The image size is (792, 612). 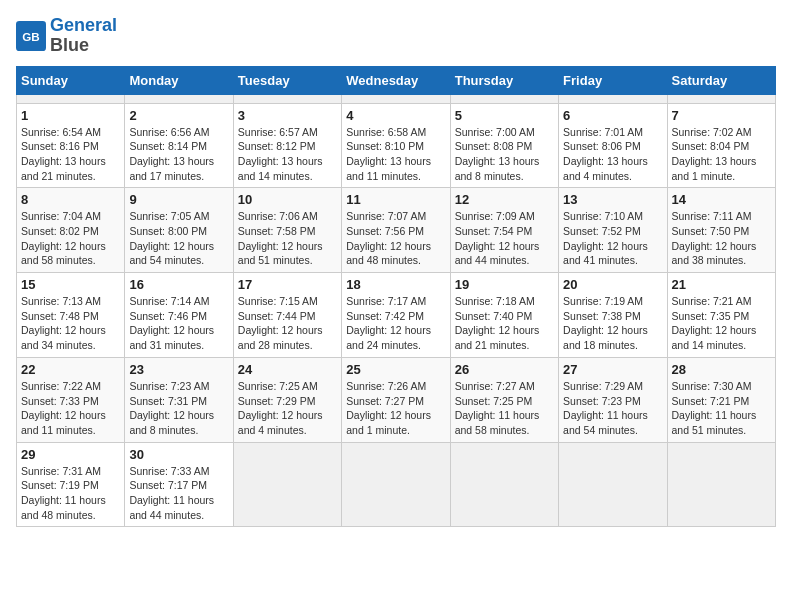 I want to click on day-number: 22, so click(x=70, y=370).